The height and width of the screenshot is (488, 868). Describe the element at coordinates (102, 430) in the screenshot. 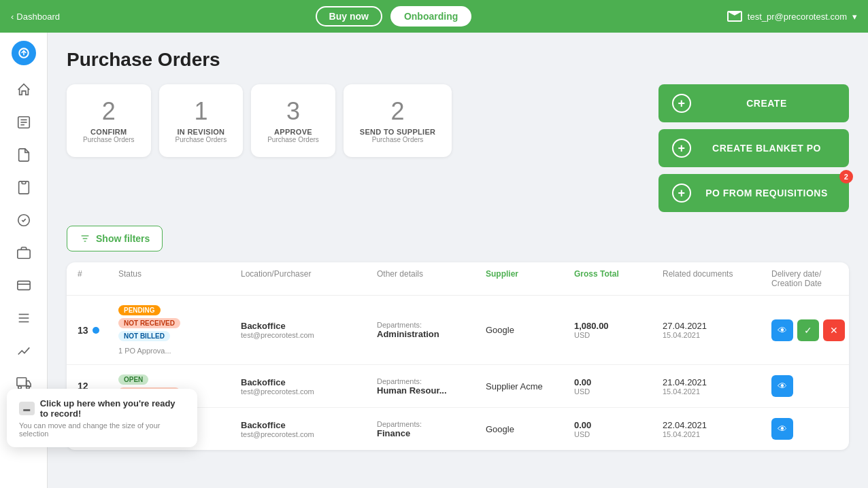

I see `tooltip-sub: You can move and change the size of your…` at that location.